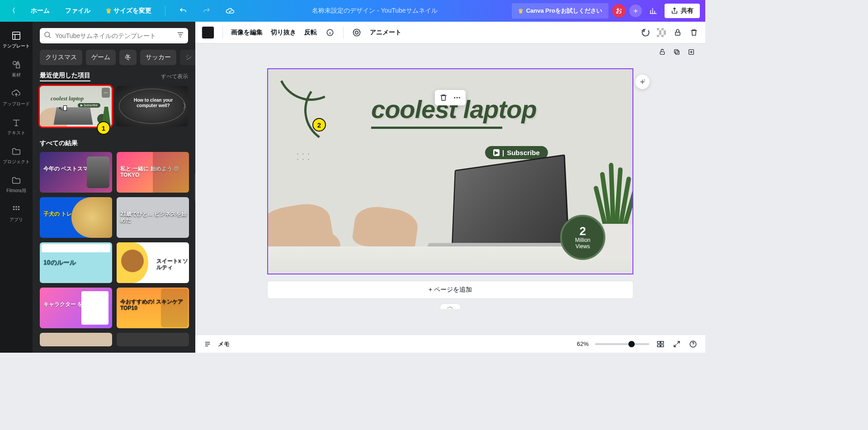 This screenshot has width=868, height=430. I want to click on template-card: 今おすすめの! スキンケア TOP10, so click(153, 308).